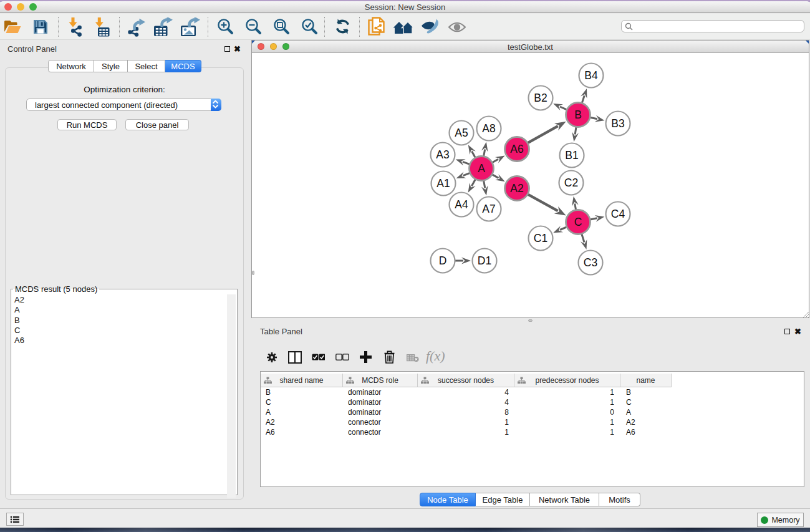 The width and height of the screenshot is (810, 532). I want to click on svg-text: A, so click(481, 168).